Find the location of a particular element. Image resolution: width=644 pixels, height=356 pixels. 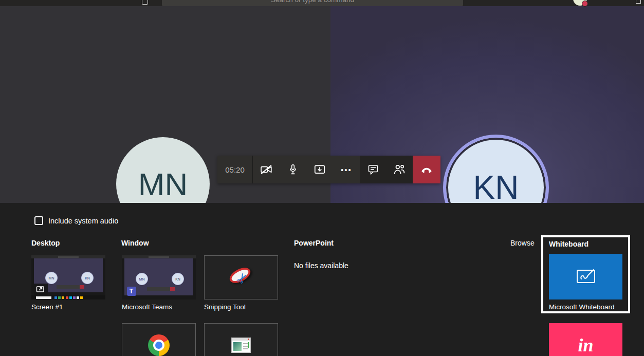

share-screen-button is located at coordinates (320, 170).